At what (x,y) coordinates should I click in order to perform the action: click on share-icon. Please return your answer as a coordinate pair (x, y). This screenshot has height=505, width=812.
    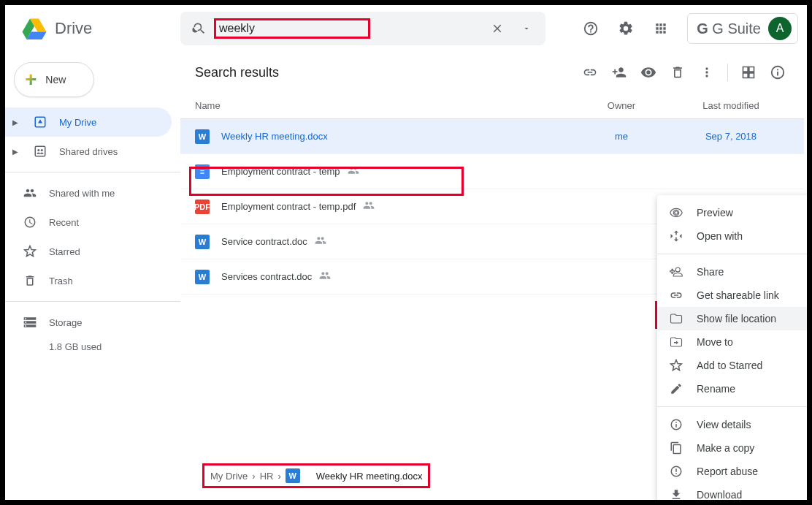
    Looking at the image, I should click on (619, 72).